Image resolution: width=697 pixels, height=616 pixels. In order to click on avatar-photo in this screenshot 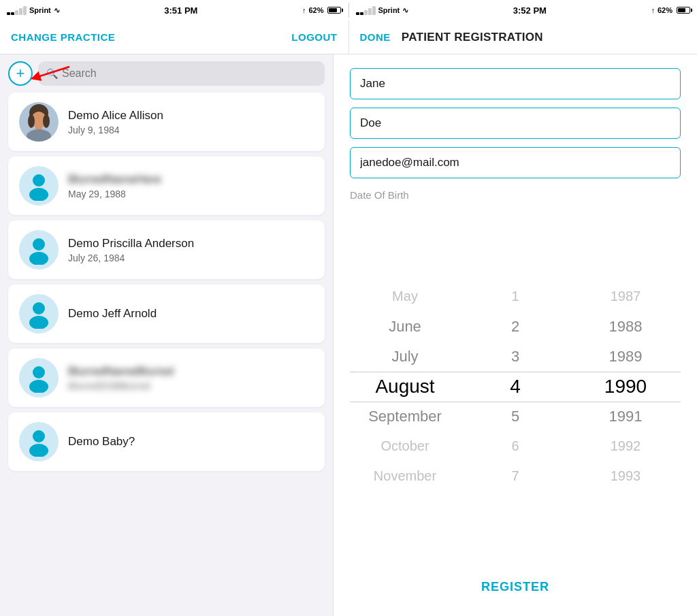, I will do `click(39, 122)`.